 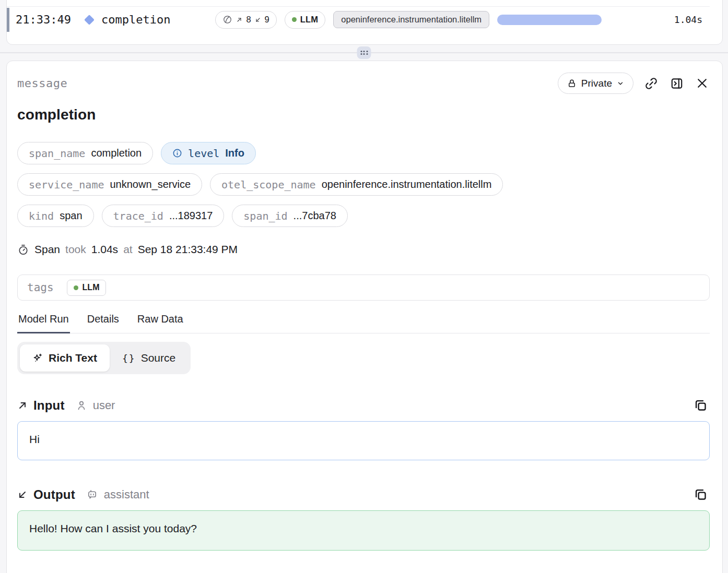 I want to click on input-tokens-arrow-icon, so click(x=239, y=20).